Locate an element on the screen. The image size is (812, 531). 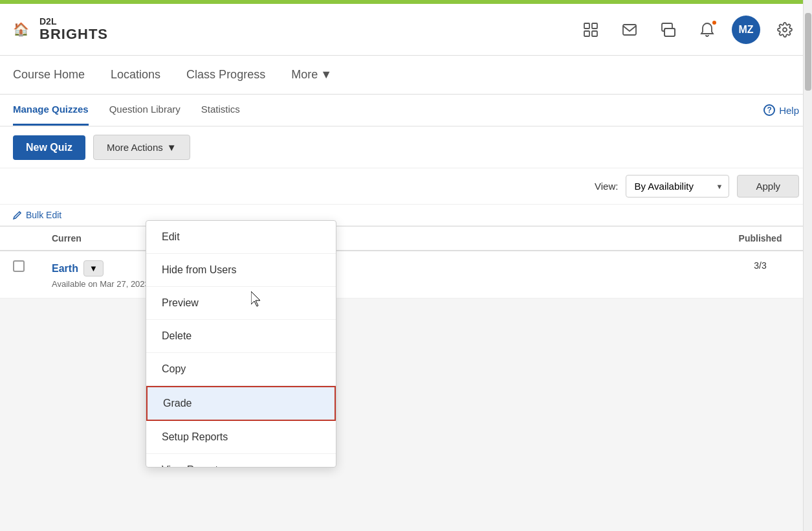
grid-icon-button is located at coordinates (591, 30).